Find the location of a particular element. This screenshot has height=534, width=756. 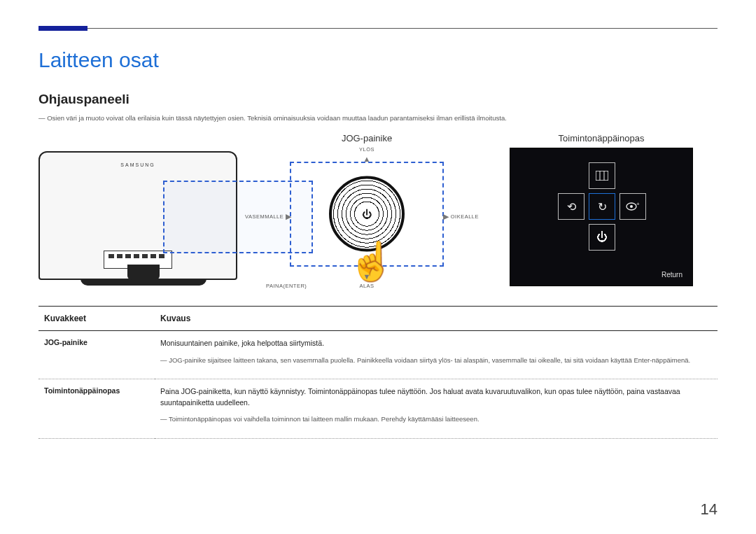

arrow-right: ▶OIKEALLE is located at coordinates (461, 217).